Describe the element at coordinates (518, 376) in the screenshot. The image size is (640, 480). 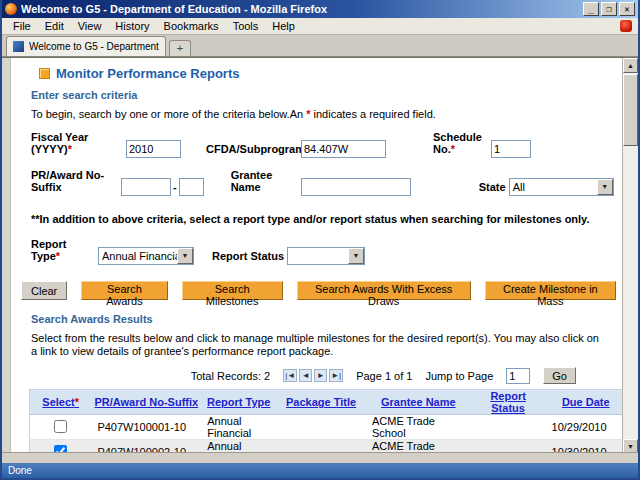
I see `jump-to-page-input` at that location.